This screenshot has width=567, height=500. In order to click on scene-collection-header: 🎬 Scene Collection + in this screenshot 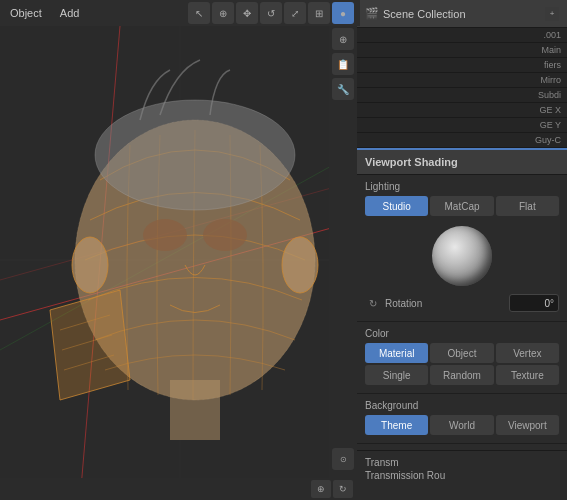, I will do `click(462, 14)`.